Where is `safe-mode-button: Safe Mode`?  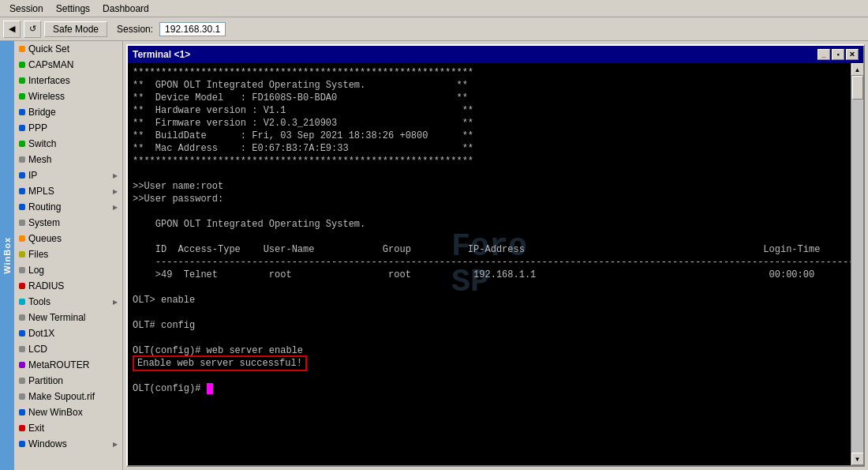 safe-mode-button: Safe Mode is located at coordinates (76, 29).